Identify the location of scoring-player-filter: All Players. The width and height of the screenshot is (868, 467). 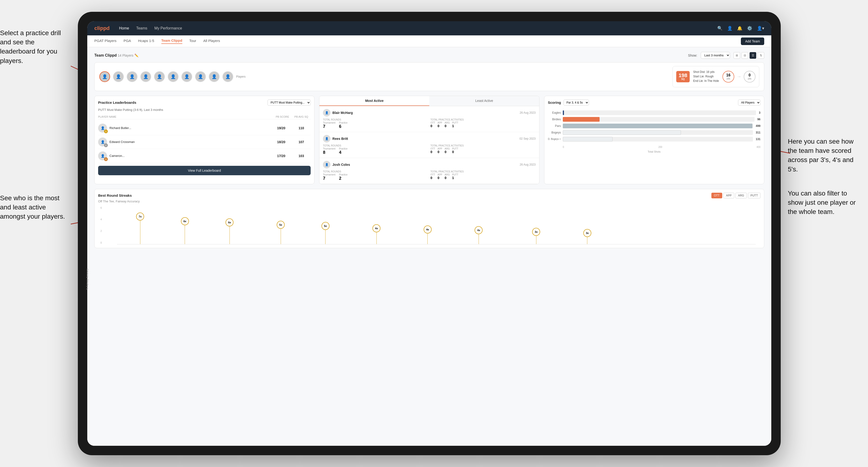
(749, 102).